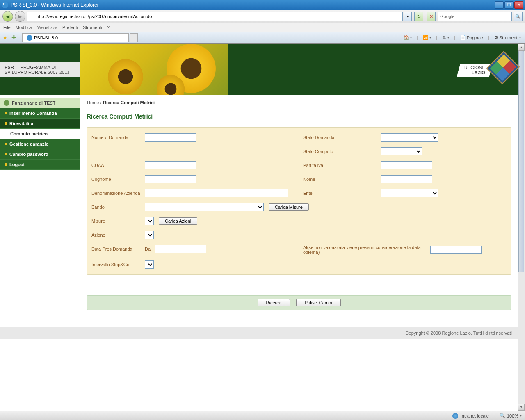  What do you see at coordinates (30, 38) in the screenshot?
I see `tab-favicon-icon` at bounding box center [30, 38].